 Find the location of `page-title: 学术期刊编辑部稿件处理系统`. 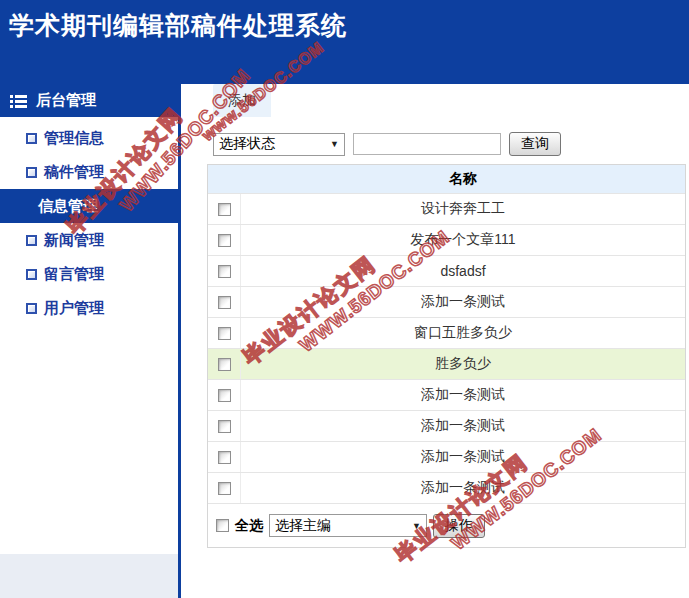

page-title: 学术期刊编辑部稿件处理系统 is located at coordinates (344, 21).